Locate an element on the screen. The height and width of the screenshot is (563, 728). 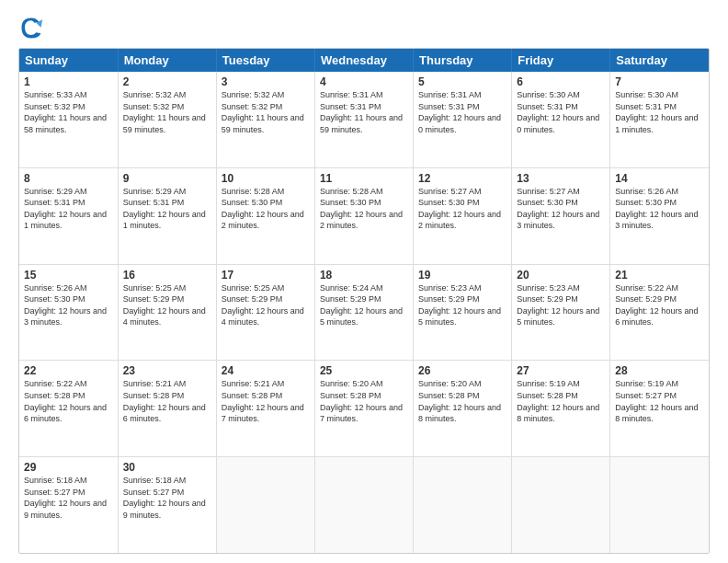
weekday-header-row: Sunday Monday Tuesday Wednesday Thursday… is located at coordinates (364, 61).